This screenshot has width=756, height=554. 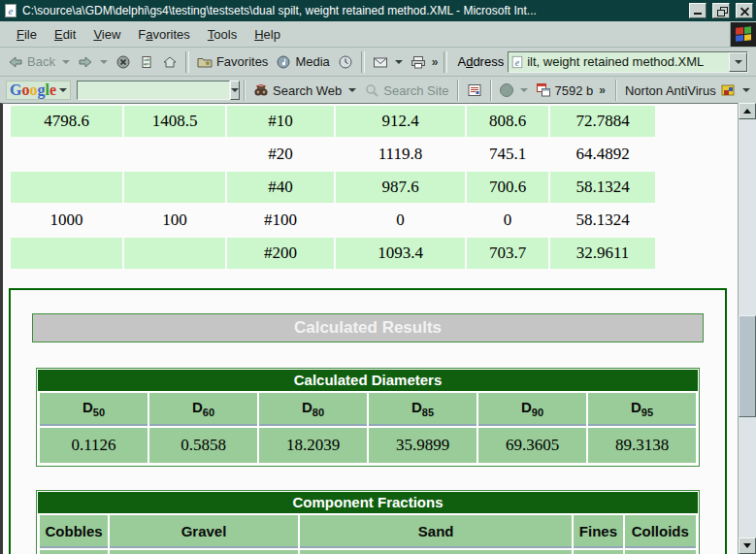 I want to click on search-web-button: Search Web, so click(x=305, y=90).